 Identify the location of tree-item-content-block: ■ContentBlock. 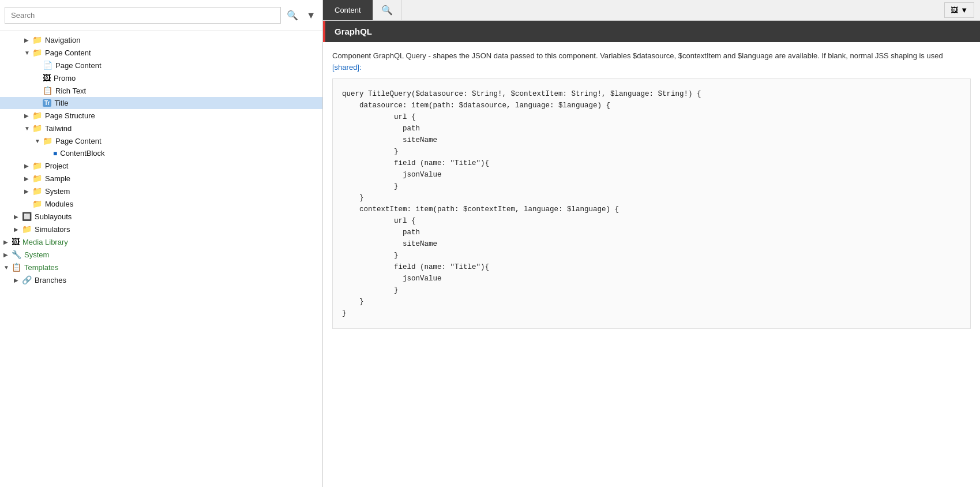
(162, 153).